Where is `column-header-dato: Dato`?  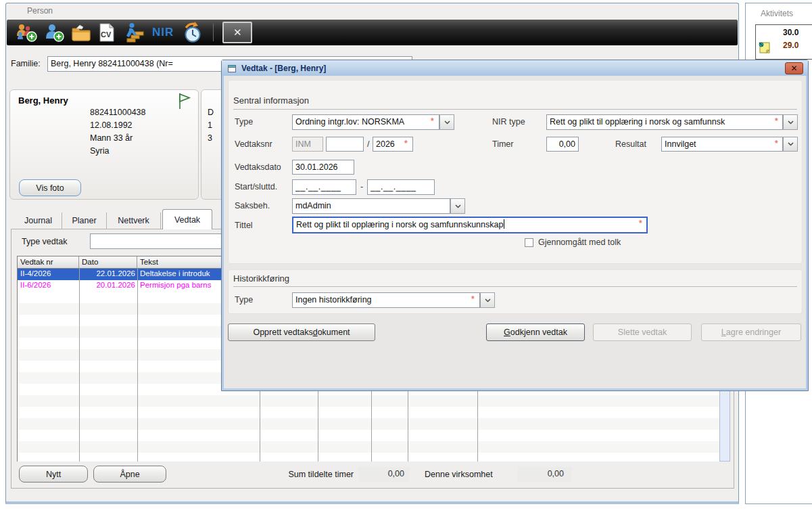 column-header-dato: Dato is located at coordinates (108, 263).